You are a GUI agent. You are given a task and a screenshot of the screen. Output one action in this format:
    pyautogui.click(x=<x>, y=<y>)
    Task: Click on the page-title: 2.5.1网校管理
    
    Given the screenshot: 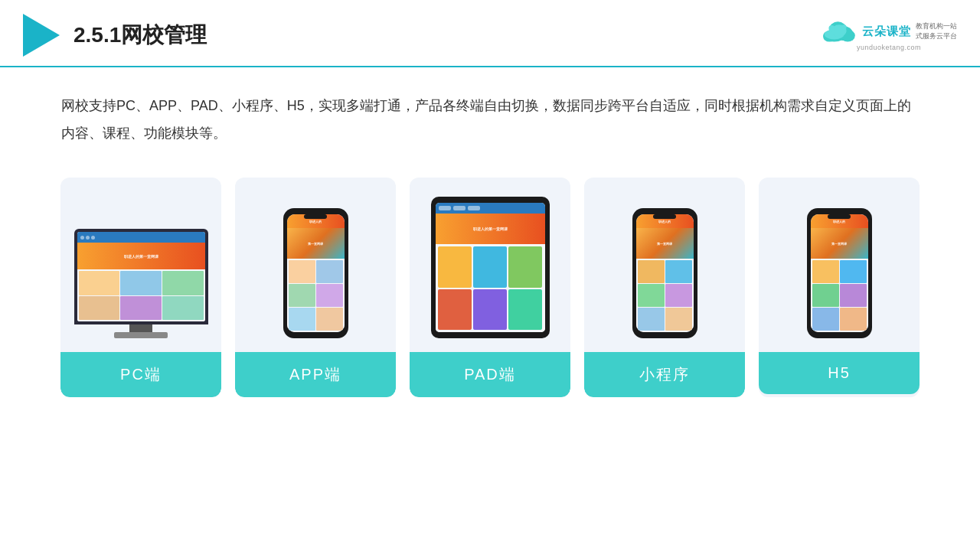 What is the action you would take?
    pyautogui.click(x=140, y=35)
    